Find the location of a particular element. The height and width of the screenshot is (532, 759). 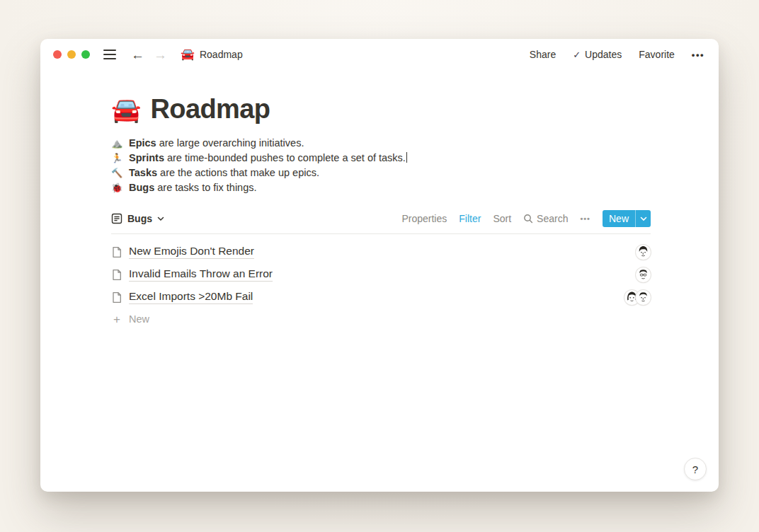

forward-arrow-icon: → is located at coordinates (160, 55).